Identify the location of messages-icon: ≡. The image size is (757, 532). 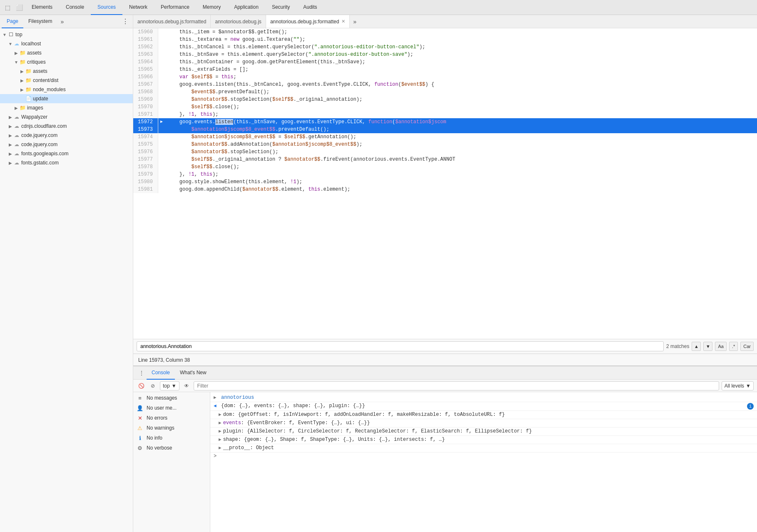
(140, 398).